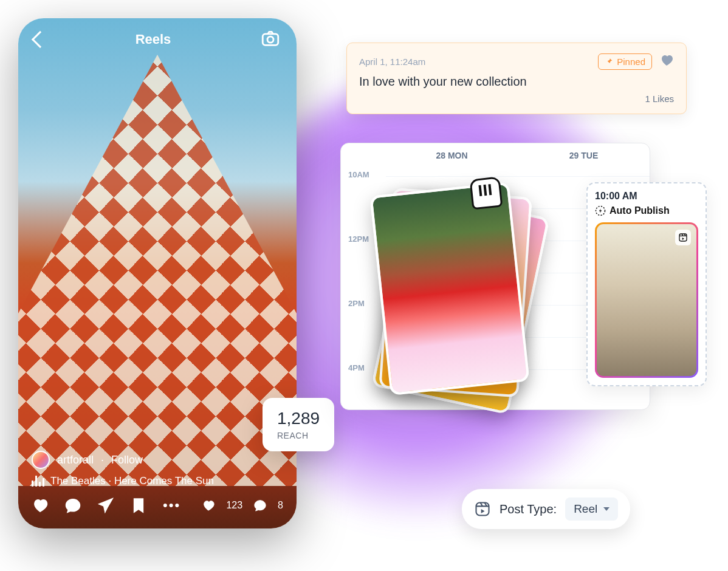 This screenshot has width=728, height=571. What do you see at coordinates (528, 509) in the screenshot?
I see `post-type-label: Post Type:` at bounding box center [528, 509].